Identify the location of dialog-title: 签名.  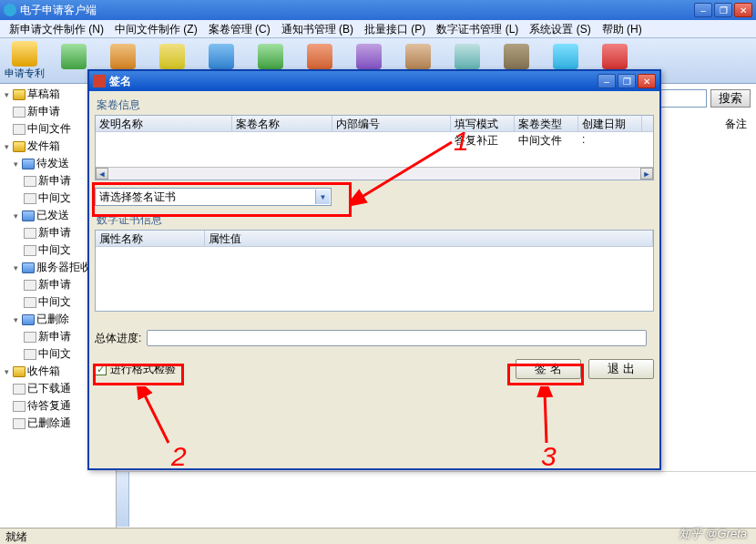
(353, 82).